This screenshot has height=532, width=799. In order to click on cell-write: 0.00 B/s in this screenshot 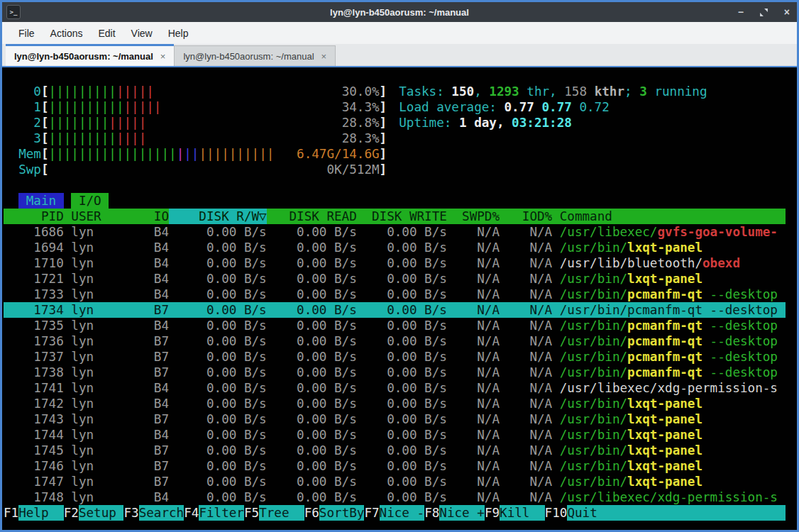, I will do `click(402, 263)`.